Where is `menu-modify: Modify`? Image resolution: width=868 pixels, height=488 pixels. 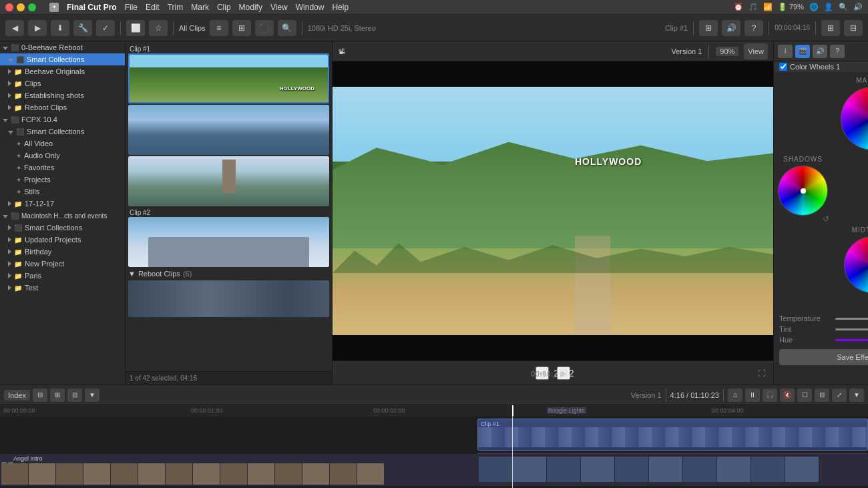
menu-modify: Modify is located at coordinates (251, 7).